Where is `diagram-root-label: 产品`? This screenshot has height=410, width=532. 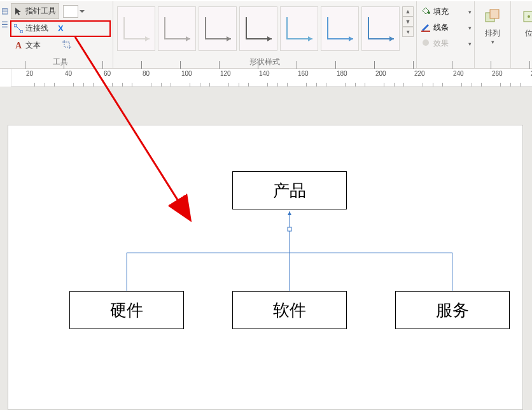
diagram-root-label: 产品 is located at coordinates (290, 191).